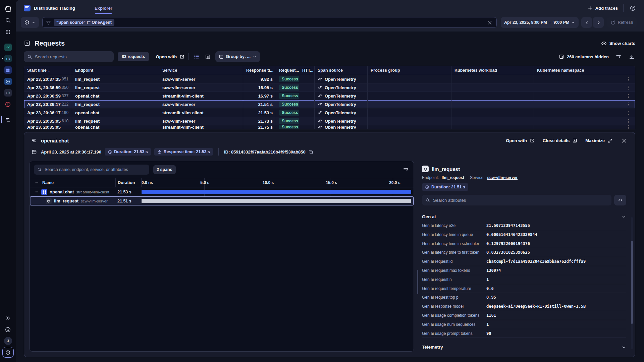 The image size is (644, 362). I want to click on waterfall-settings-icon, so click(406, 170).